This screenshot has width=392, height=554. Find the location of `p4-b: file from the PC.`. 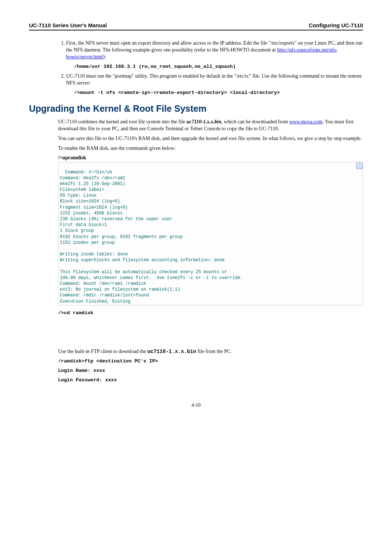

p4-b: file from the PC. is located at coordinates (214, 351).